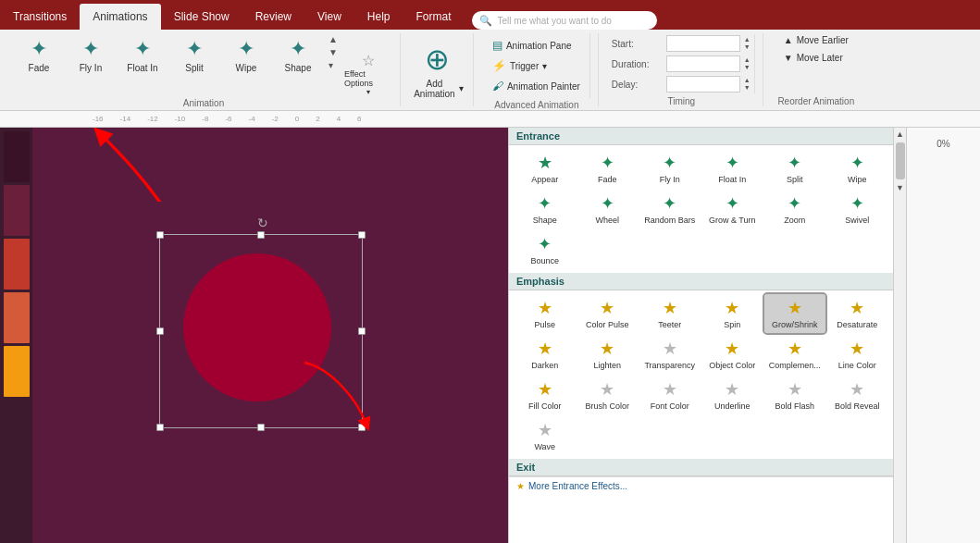  Describe the element at coordinates (733, 168) in the screenshot. I see `anim-floatin-e: ✦ Float In` at that location.